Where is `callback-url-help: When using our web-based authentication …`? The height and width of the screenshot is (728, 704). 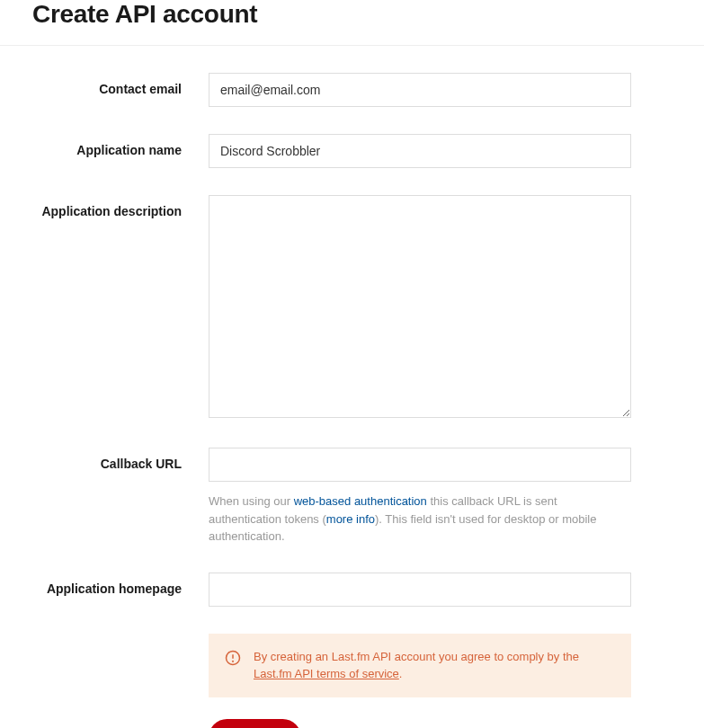
callback-url-help: When using our web-based authentication … is located at coordinates (420, 519).